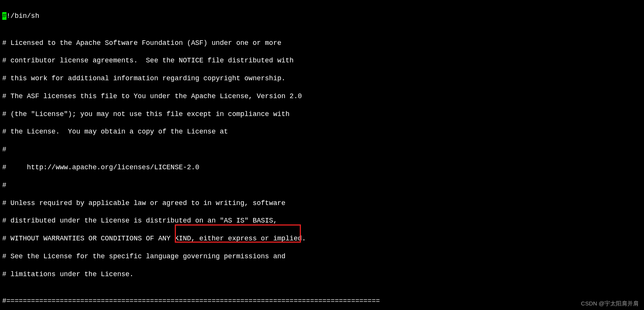 Image resolution: width=644 pixels, height=310 pixels. I want to click on shebang-line: #!/bin/sh, so click(322, 16).